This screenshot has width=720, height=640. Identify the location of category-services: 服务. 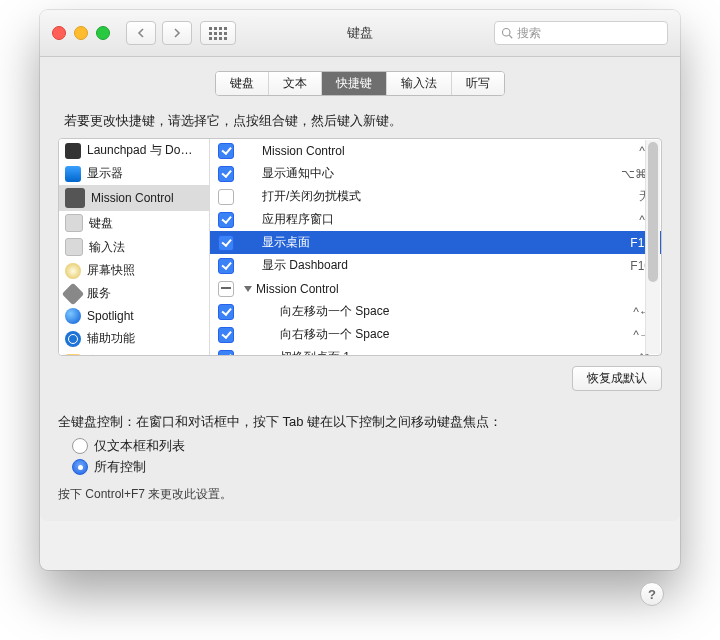
(134, 294).